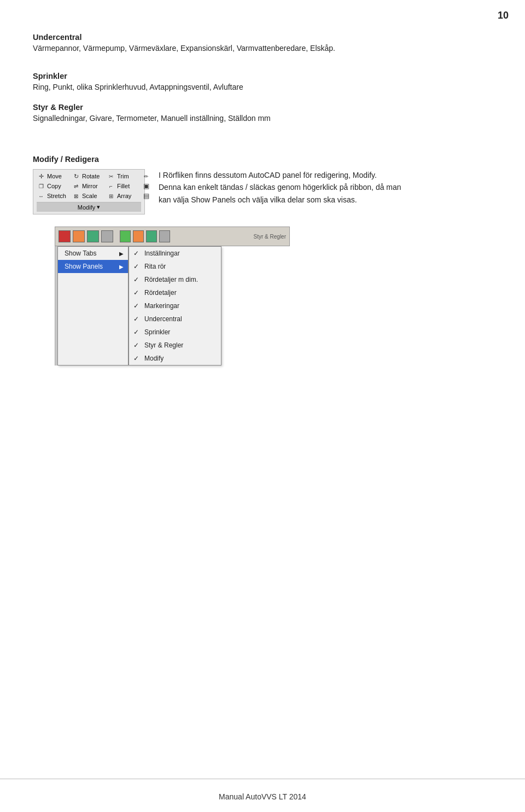 The image size is (525, 812). Describe the element at coordinates (136, 345) in the screenshot. I see `check-styr: ✓` at that location.